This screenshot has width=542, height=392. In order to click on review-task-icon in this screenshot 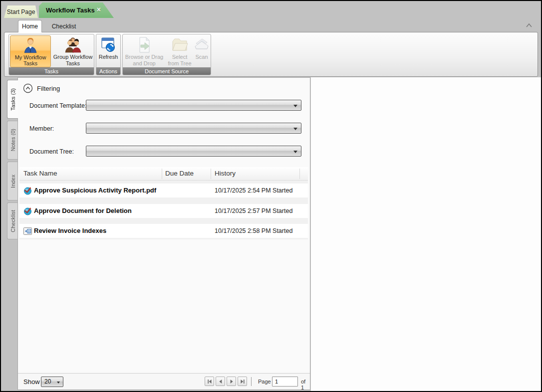, I will do `click(28, 231)`.